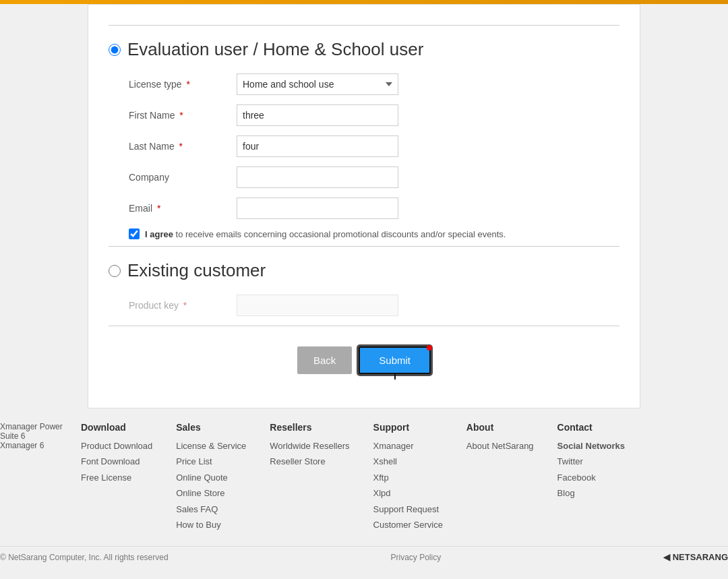  What do you see at coordinates (408, 461) in the screenshot?
I see `footer-xshell: Xshell` at bounding box center [408, 461].